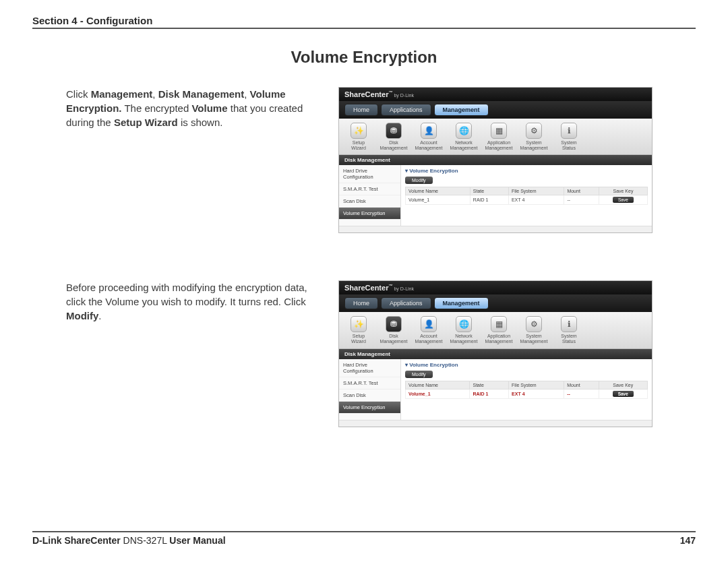 This screenshot has width=728, height=562. I want to click on txt: The encrypted, so click(157, 108).